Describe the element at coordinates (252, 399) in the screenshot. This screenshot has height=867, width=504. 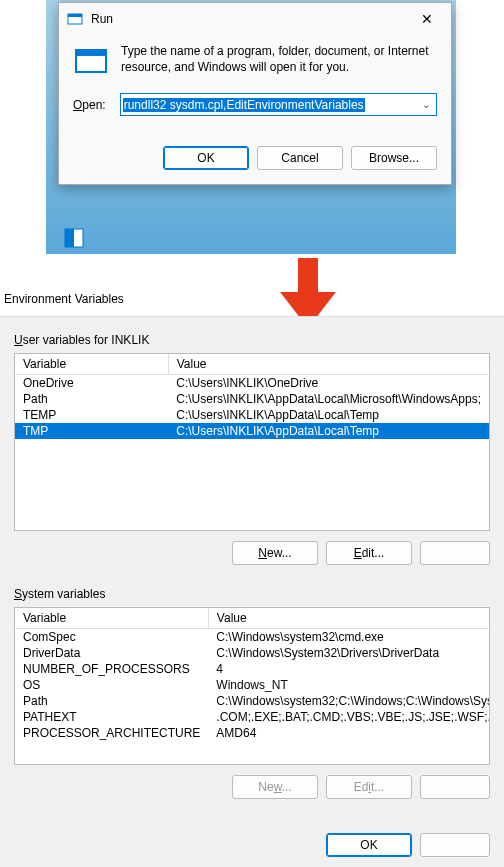
I see `table-row: PathC:\Users\INKLIK\AppData\Local\Micros…` at that location.